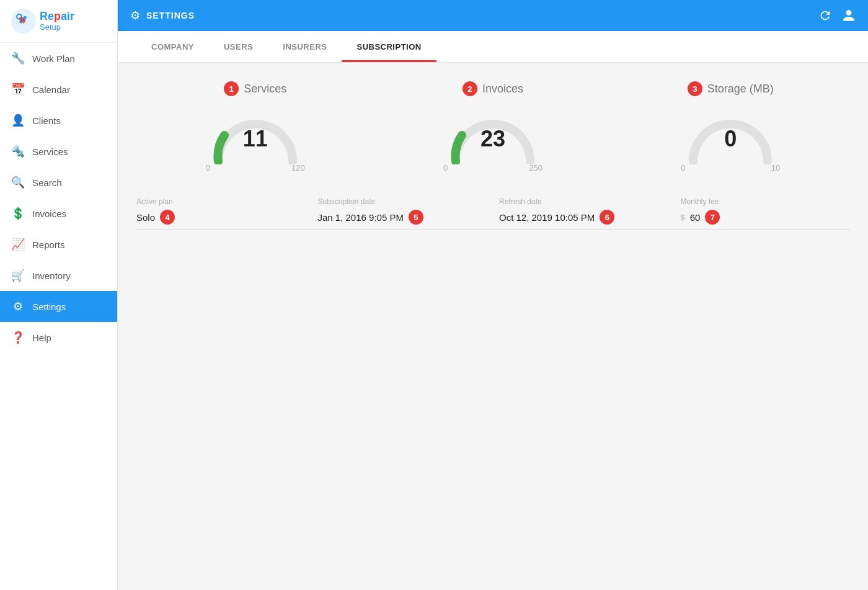  Describe the element at coordinates (740, 89) in the screenshot. I see `gauge-storage-label: Storage (MB)` at that location.